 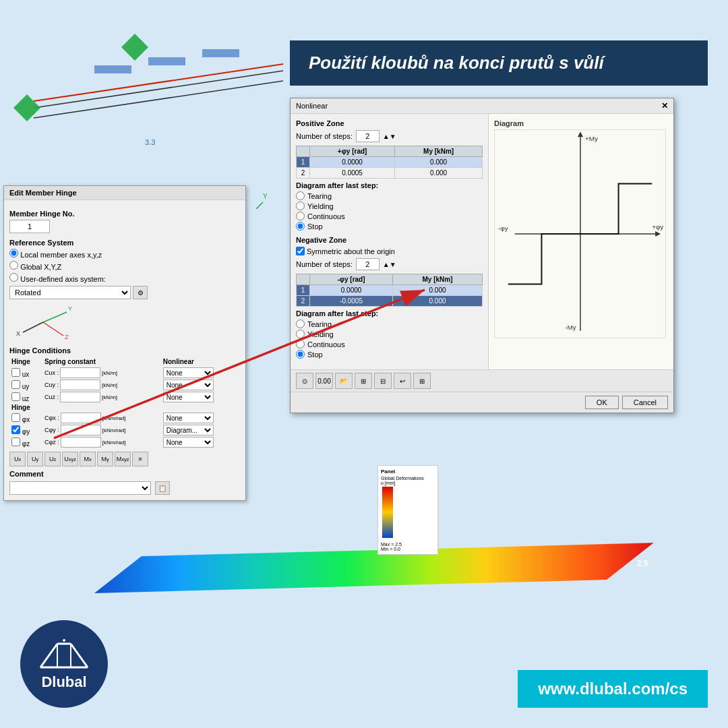 What do you see at coordinates (645, 402) in the screenshot?
I see `cancel-button: Cancel` at bounding box center [645, 402].